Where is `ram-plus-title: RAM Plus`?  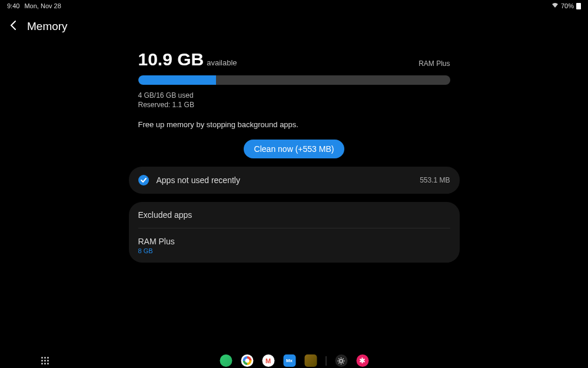 ram-plus-title: RAM Plus is located at coordinates (294, 241).